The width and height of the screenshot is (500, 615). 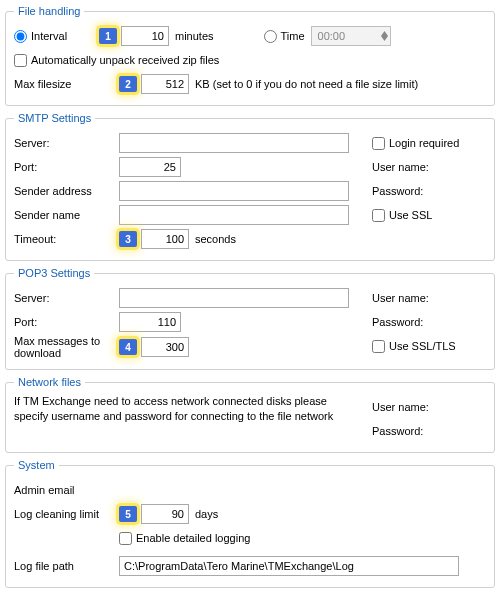 I want to click on smtp-pass-label: Password:, so click(x=398, y=191).